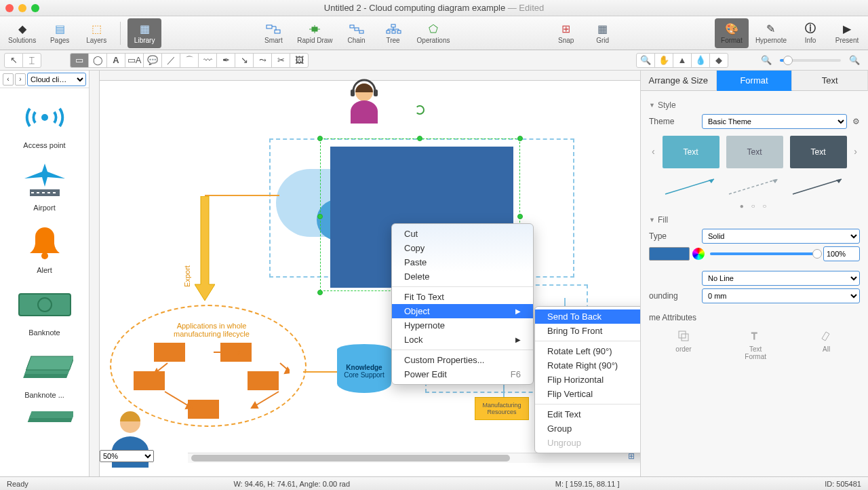 This screenshot has width=868, height=490. Describe the element at coordinates (646, 60) in the screenshot. I see `zoom-tool: 🔍` at that location.